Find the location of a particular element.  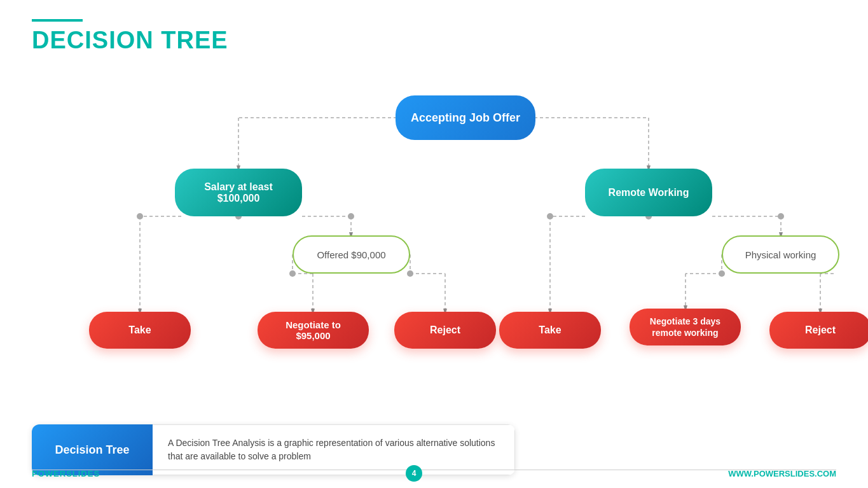

node-negotiate2: Negotiate 3 days remote working is located at coordinates (685, 327).